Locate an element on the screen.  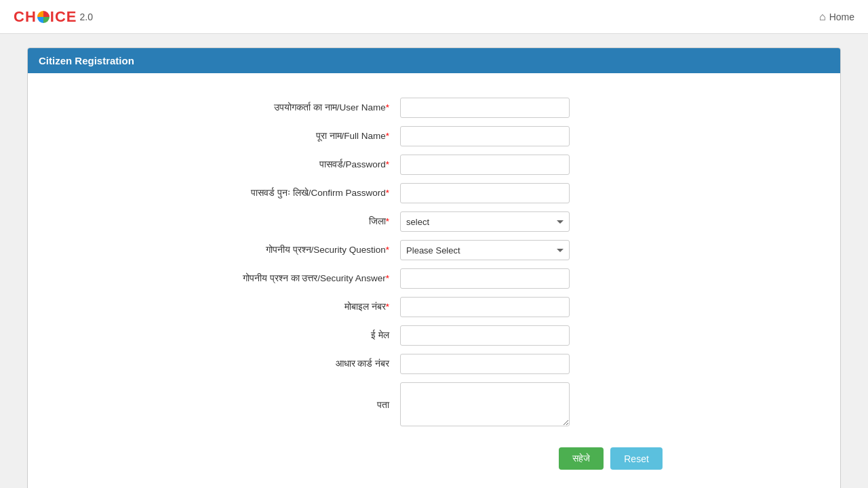
save-button: सहेजे is located at coordinates (581, 458).